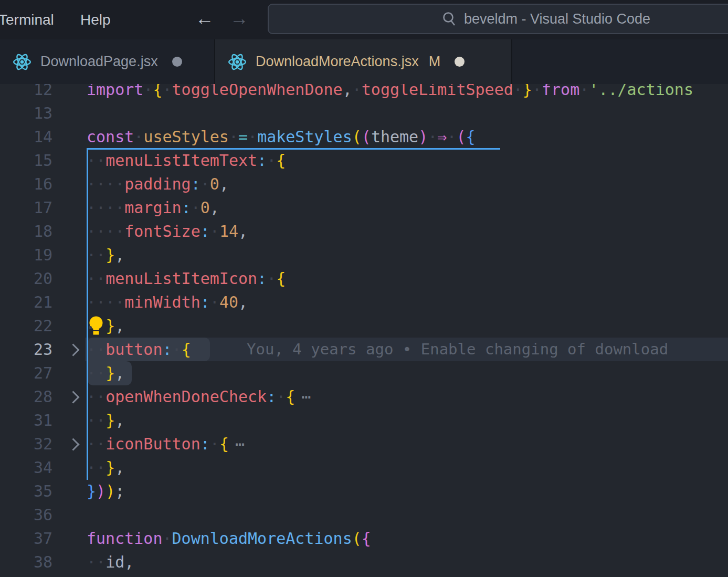  I want to click on menu-item-help: Help, so click(96, 20).